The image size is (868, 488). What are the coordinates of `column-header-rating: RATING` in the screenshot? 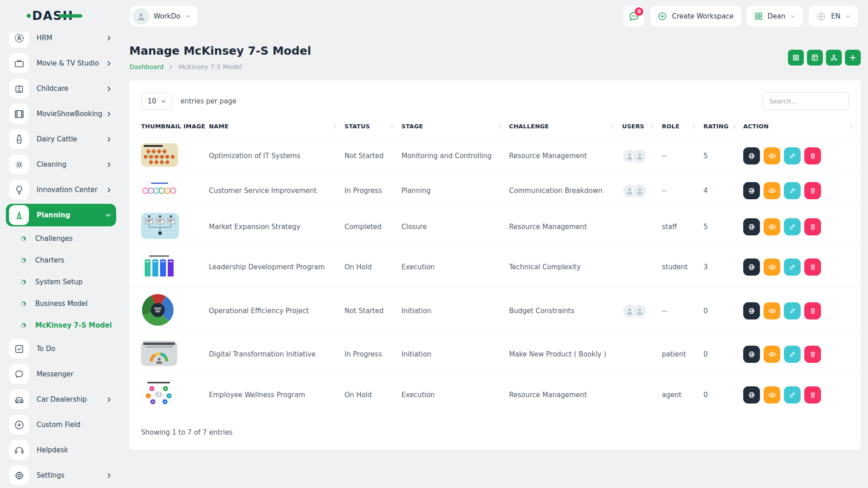 It's located at (723, 128).